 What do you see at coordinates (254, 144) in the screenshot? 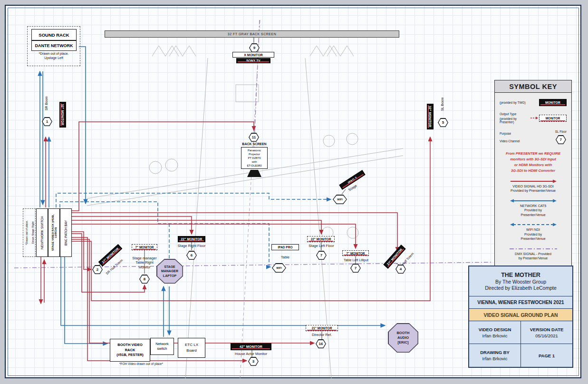
I see `back-screen-text: BACK SCREEN` at bounding box center [254, 144].